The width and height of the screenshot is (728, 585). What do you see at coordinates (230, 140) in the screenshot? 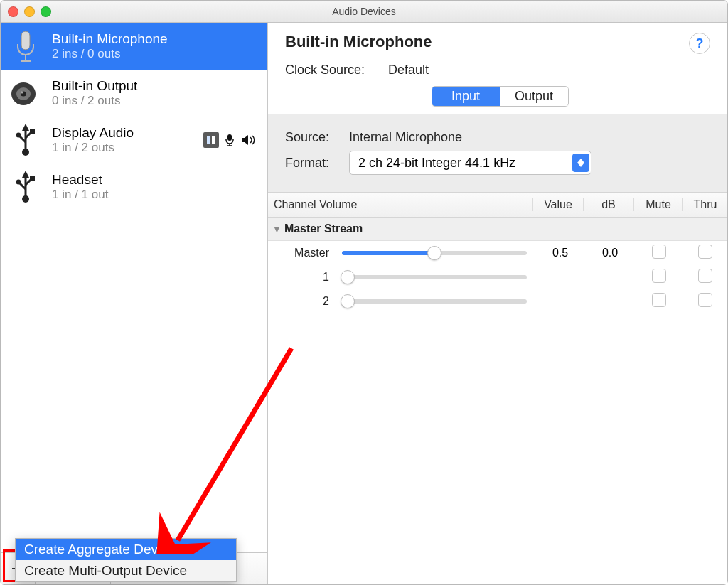
I see `default-input-icon` at bounding box center [230, 140].